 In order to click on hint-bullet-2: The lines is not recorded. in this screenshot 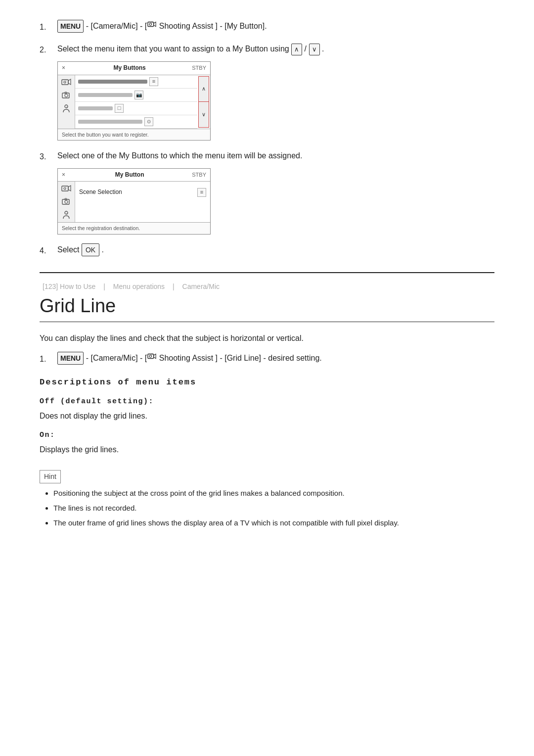, I will do `click(274, 508)`.